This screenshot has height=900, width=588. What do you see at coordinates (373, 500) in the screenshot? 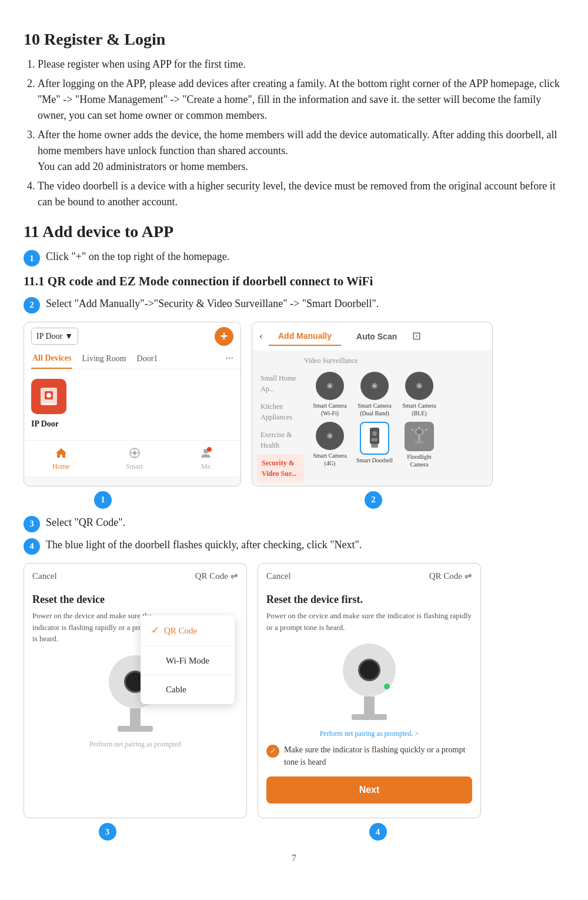
I see `badge-2-spacer: 2` at bounding box center [373, 500].